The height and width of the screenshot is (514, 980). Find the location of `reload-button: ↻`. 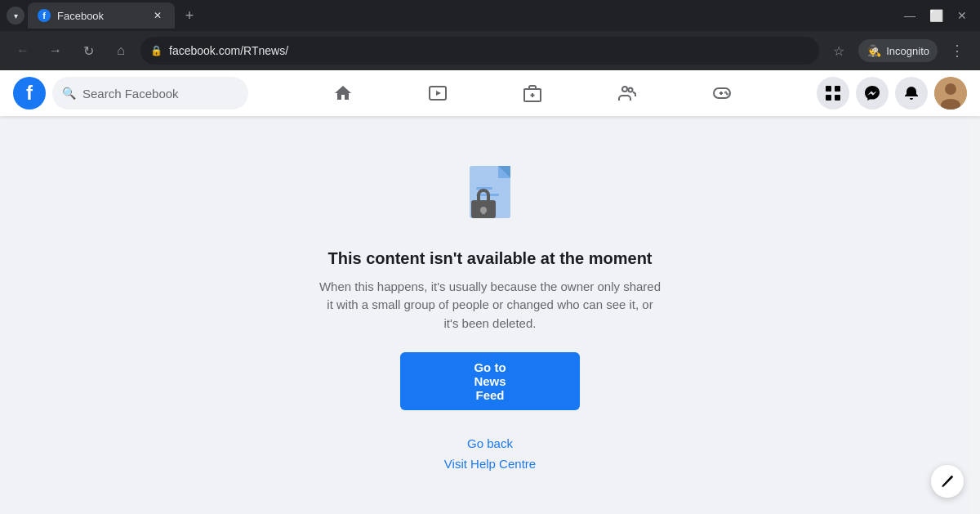

reload-button: ↻ is located at coordinates (88, 51).